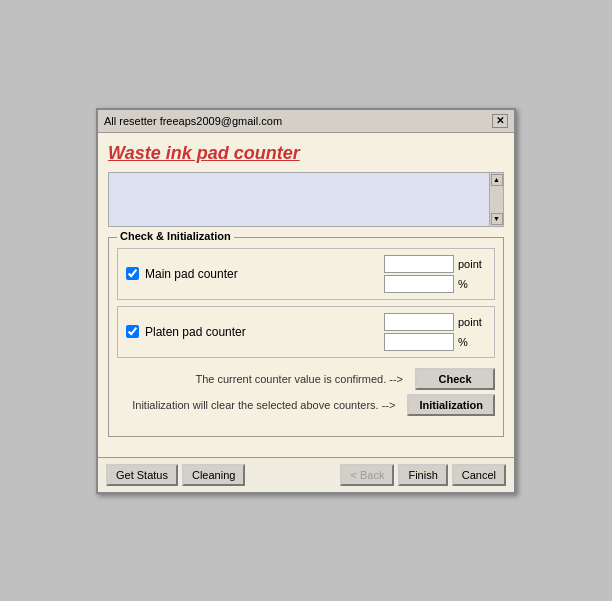 This screenshot has height=601, width=612. I want to click on main-pad-inputs: point %, so click(435, 274).